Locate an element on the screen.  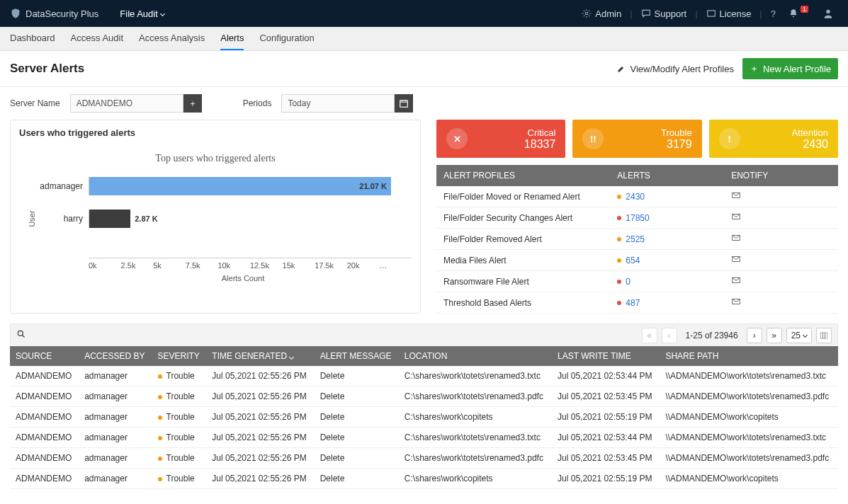
page-last-button: » is located at coordinates (774, 336).